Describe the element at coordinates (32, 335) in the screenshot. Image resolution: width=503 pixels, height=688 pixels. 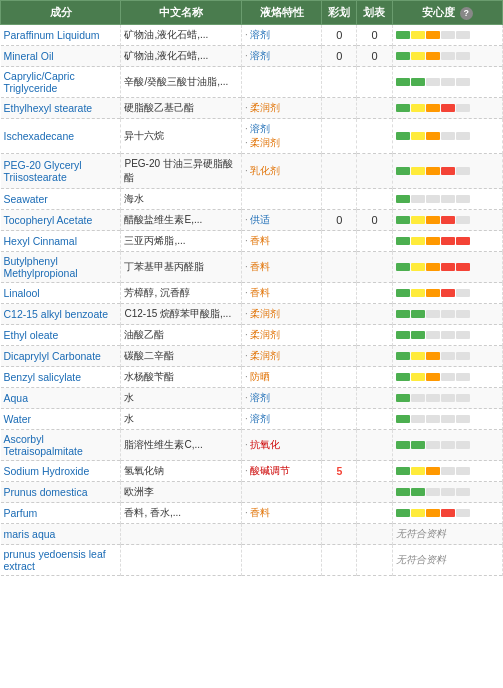
I see `ingredient-name: Ethyl oleate` at that location.